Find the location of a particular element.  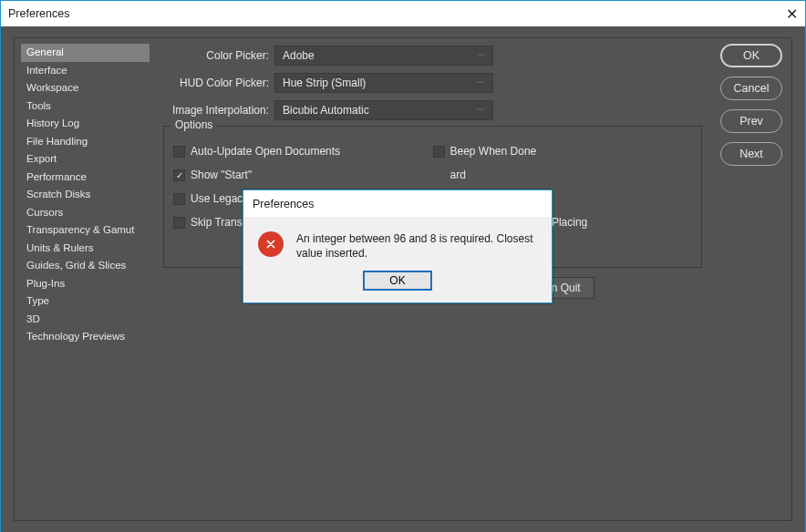

row-interpolation: Image Interpolation: Bicubic Automatic ﹀ is located at coordinates (432, 110).